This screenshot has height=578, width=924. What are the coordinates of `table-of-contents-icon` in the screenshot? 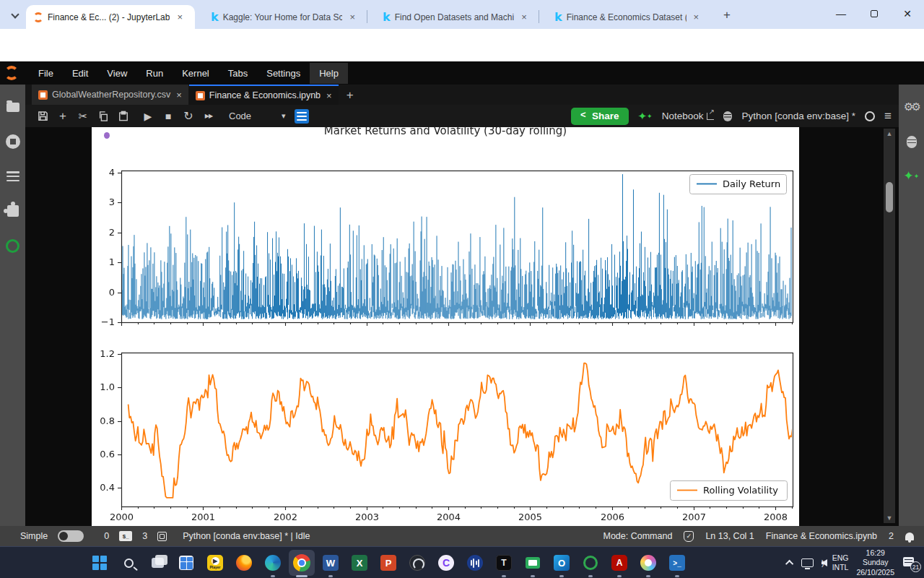 It's located at (13, 176).